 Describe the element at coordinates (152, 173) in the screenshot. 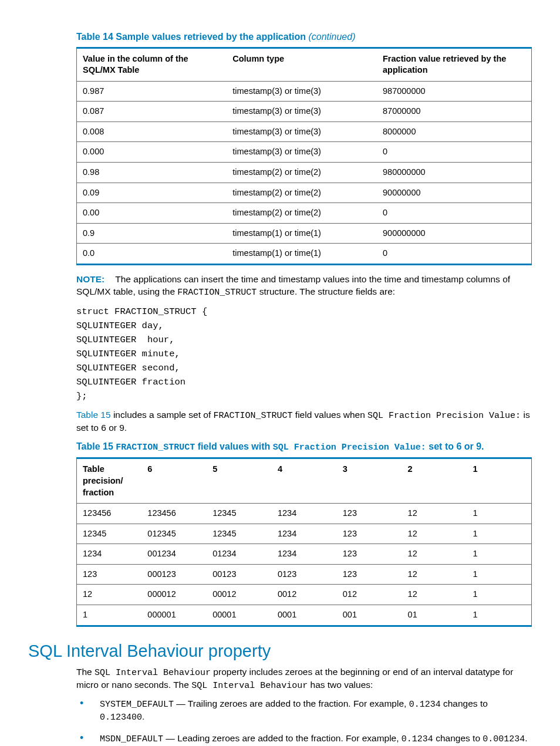

I see `table-cell: 0.98` at that location.